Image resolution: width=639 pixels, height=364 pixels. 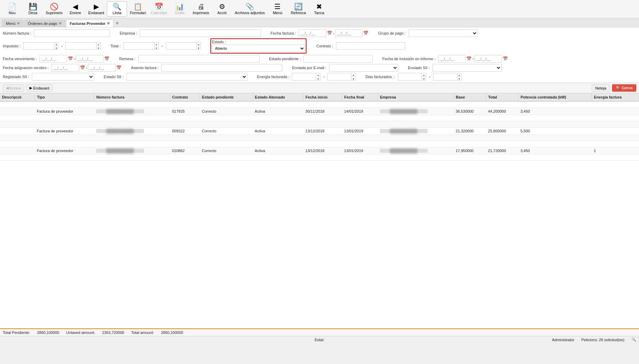 I want to click on dias-to-down: ▼, so click(x=459, y=79).